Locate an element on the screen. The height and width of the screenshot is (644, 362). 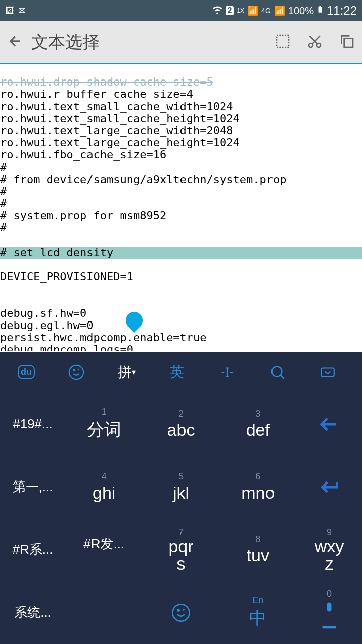
key-9: 9wxy z is located at coordinates (329, 549).